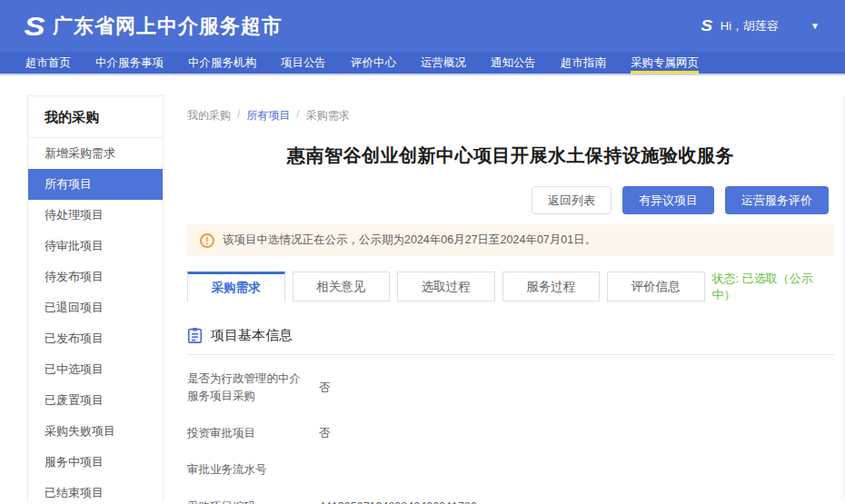  I want to click on chevron-down-icon: ▼, so click(815, 25).